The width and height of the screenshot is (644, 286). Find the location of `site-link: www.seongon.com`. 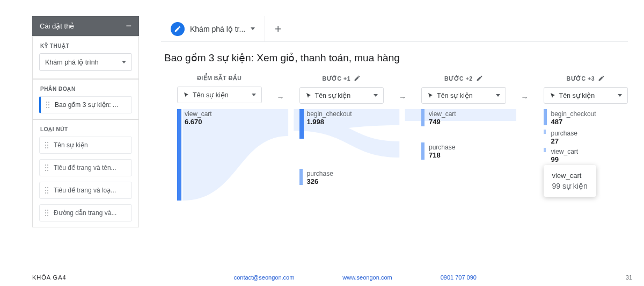

site-link: www.seongon.com is located at coordinates (367, 277).